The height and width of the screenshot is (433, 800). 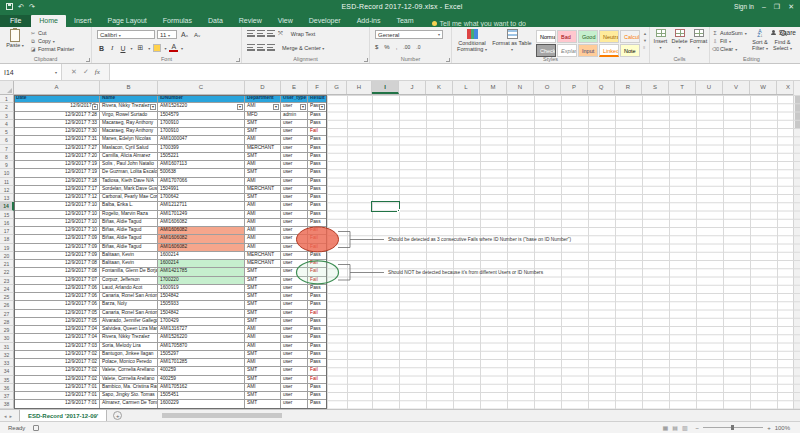 I want to click on column-header-F: F, so click(x=318, y=88).